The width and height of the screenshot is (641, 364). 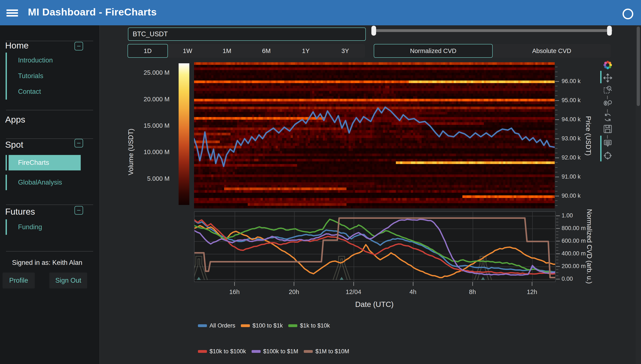 I want to click on x-tick-label: 4h, so click(x=413, y=292).